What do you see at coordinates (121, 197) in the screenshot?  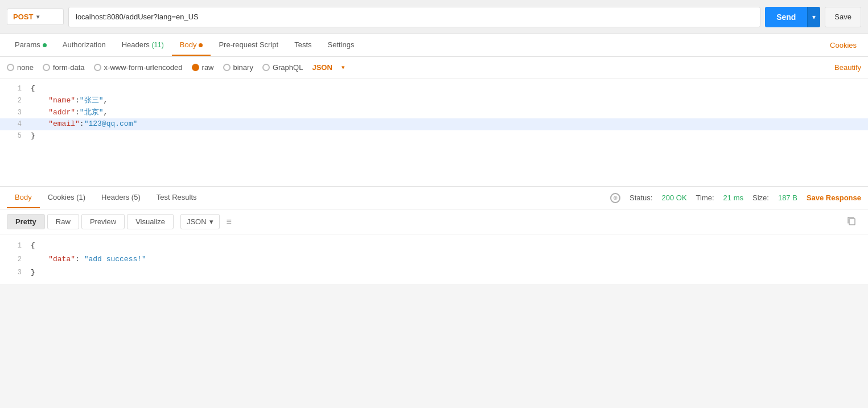 I see `resp-tab-headers-label: Headers (5)` at bounding box center [121, 197].